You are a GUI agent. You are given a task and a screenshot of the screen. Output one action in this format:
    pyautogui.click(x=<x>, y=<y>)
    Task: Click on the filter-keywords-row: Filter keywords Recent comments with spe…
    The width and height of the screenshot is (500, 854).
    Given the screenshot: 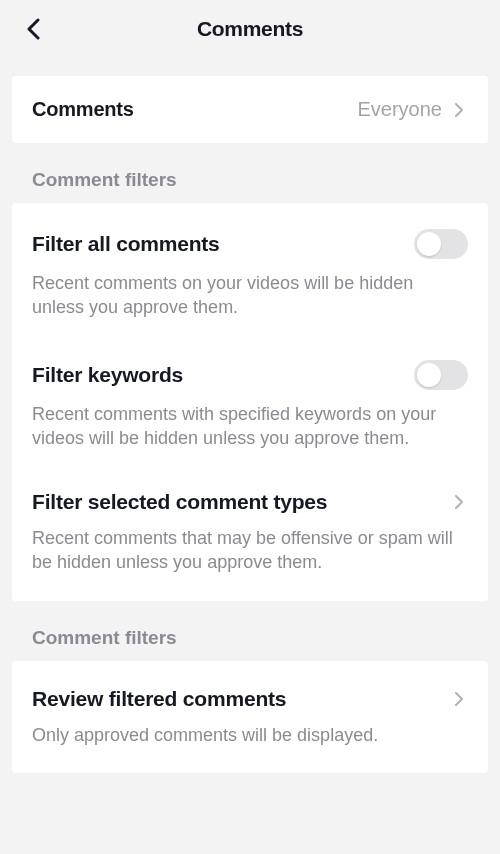 What is the action you would take?
    pyautogui.click(x=250, y=404)
    